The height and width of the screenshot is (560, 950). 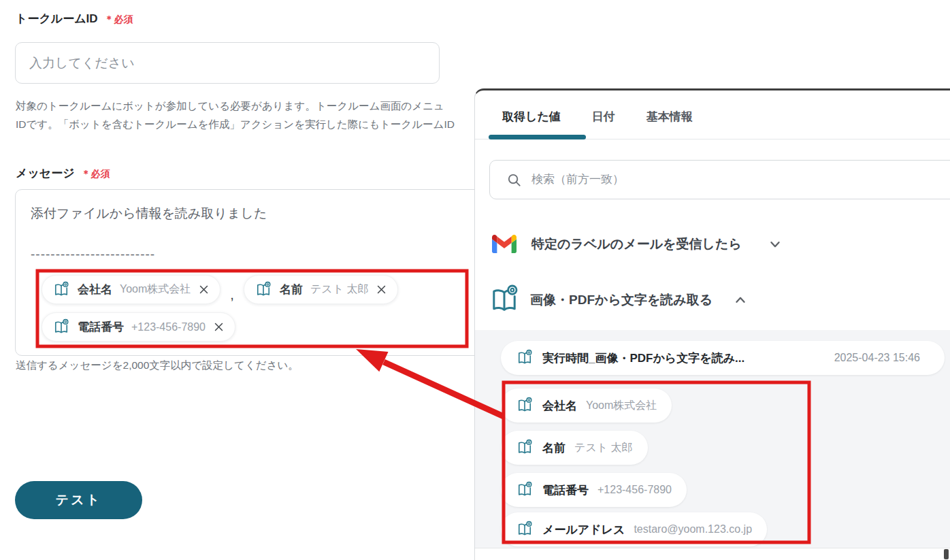 I want to click on group-label: 特定のラベルのメールを受信したら, so click(x=637, y=244).